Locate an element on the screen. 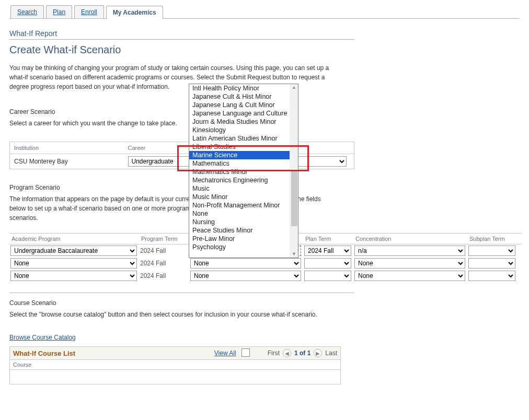 The height and width of the screenshot is (420, 529). plan-term-select: 2024 Fall is located at coordinates (328, 251).